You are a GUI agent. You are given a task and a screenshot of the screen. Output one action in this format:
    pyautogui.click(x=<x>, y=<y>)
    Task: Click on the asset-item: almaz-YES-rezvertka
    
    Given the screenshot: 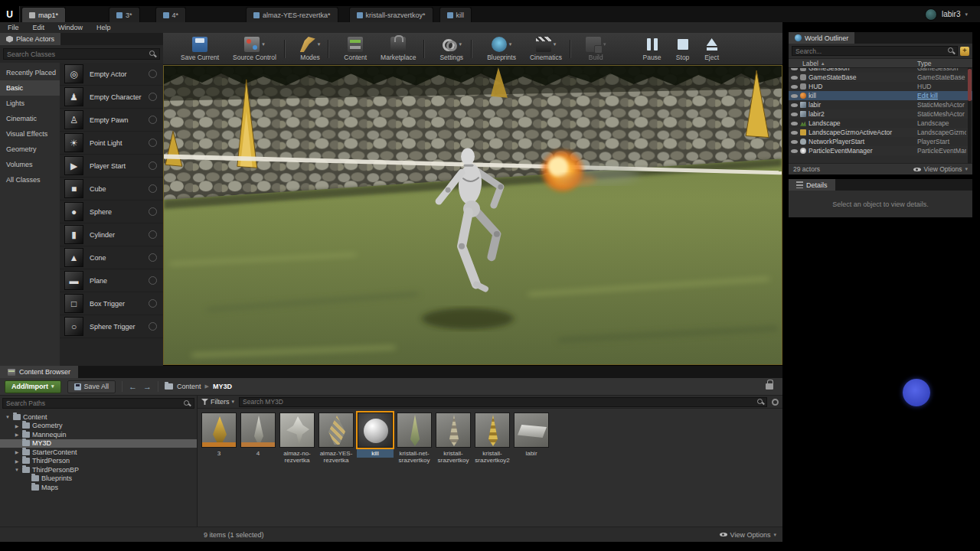 What is the action you would take?
    pyautogui.click(x=336, y=439)
    